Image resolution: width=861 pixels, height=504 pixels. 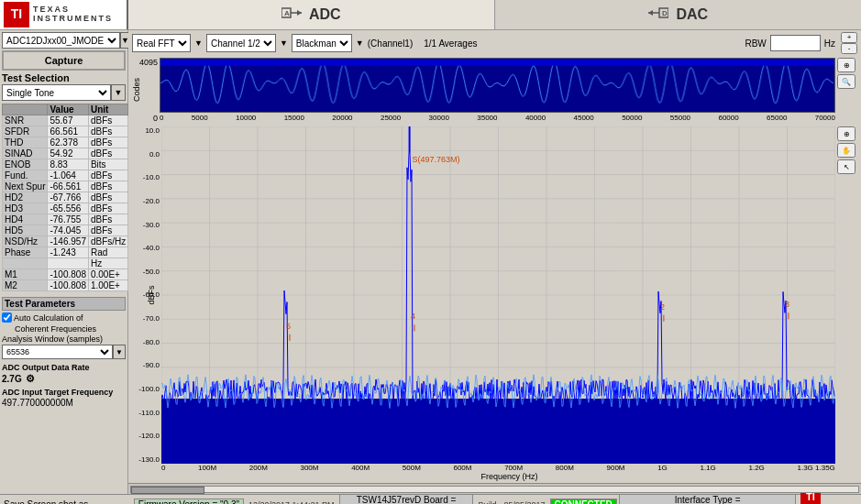 I want to click on metrics-cell-name: Phase, so click(x=26, y=253).